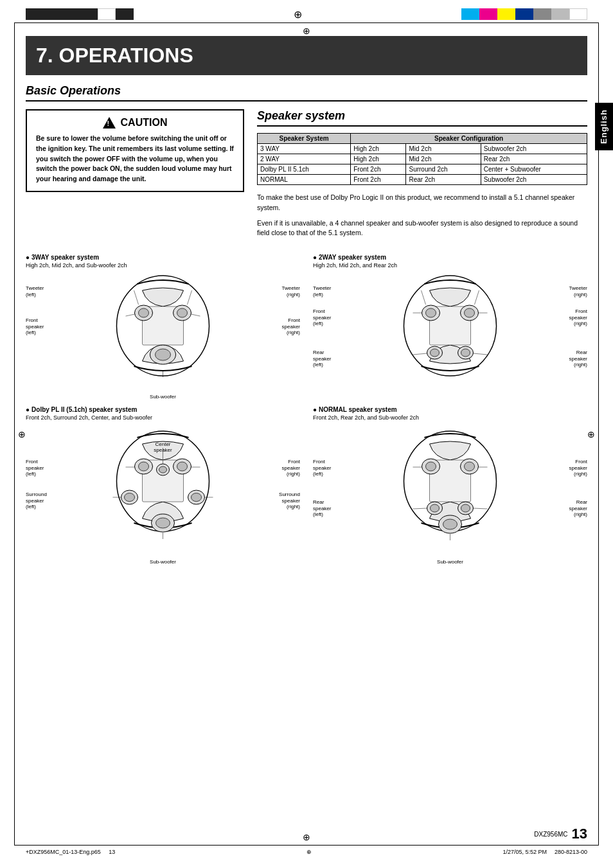 The width and height of the screenshot is (613, 868). I want to click on speaker-desc2: Even if it is unavailable, a 4 channel s…, so click(422, 229).